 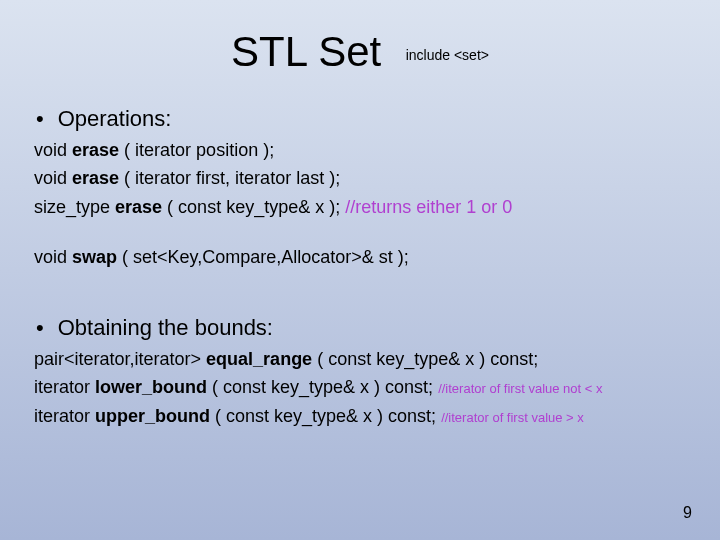 I want to click on swap-signature: void swap ( set<Key,Compare,Allocator>& …, so click(x=362, y=257).